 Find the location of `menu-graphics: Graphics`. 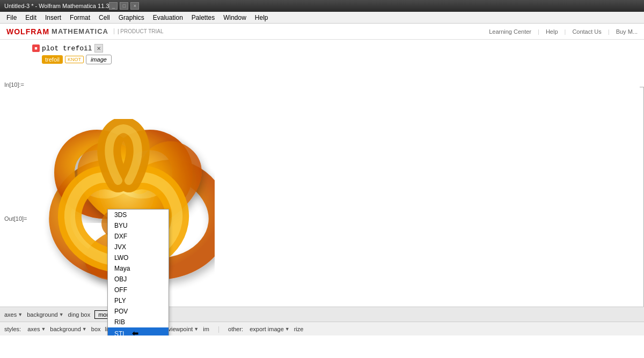

menu-graphics: Graphics is located at coordinates (131, 18).